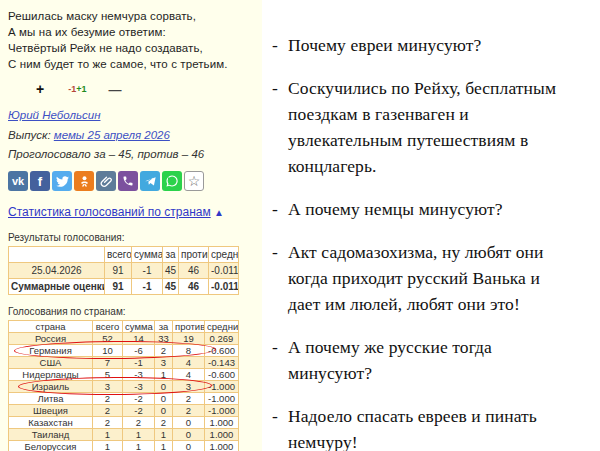 The height and width of the screenshot is (451, 600). Describe the element at coordinates (124, 411) in the screenshot. I see `table-row: Швеция2-202-1.000` at that location.